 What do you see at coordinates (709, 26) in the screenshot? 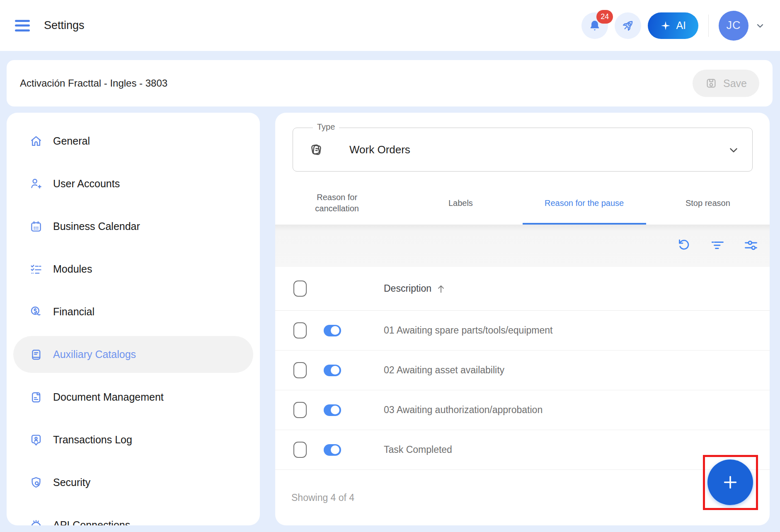
I see `header-divider` at bounding box center [709, 26].